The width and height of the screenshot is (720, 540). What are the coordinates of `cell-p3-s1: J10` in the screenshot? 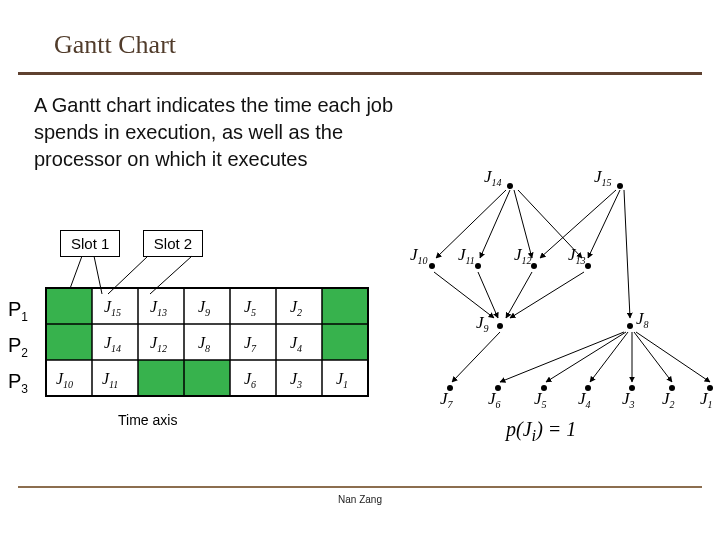 It's located at (64, 380).